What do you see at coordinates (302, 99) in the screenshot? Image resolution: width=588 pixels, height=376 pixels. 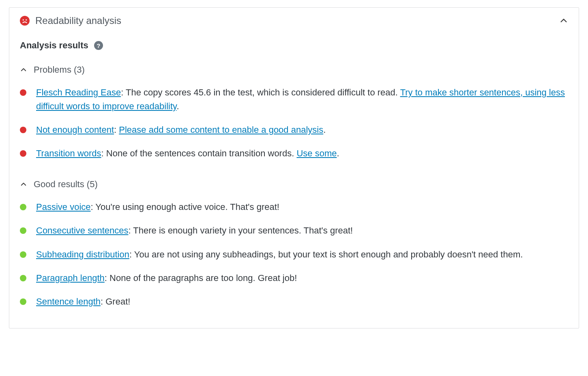 I see `item-body: Flesch Reading Ease: The copy scores 45.…` at bounding box center [302, 99].